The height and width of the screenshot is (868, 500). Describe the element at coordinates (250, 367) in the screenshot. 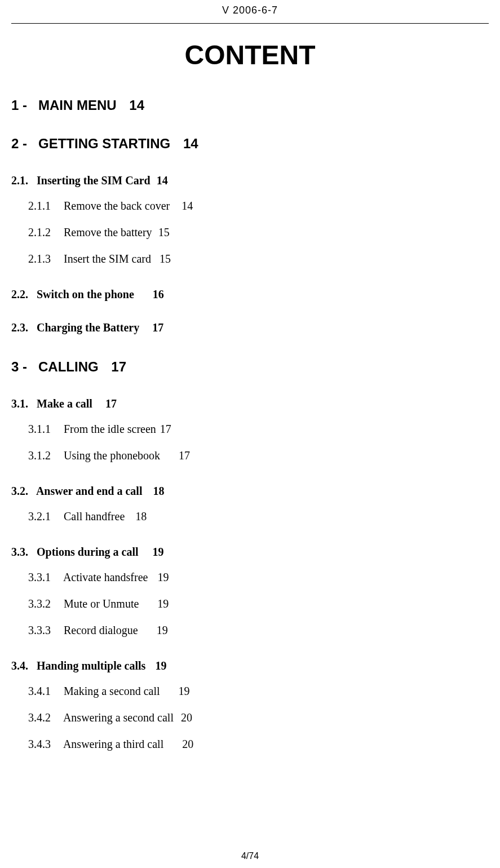

I see `toc-entry-calling: 3 CALLING 17` at that location.